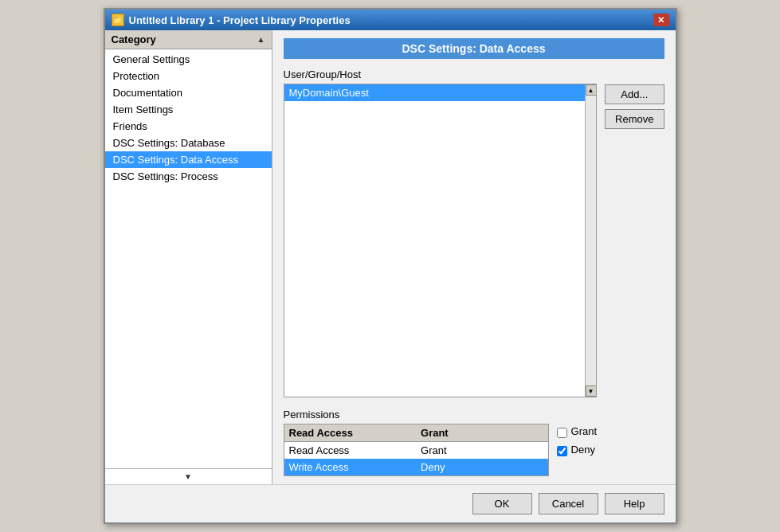  Describe the element at coordinates (441, 443) in the screenshot. I see `permissions-section: Permissions Read Access Grant Read Acces…` at that location.